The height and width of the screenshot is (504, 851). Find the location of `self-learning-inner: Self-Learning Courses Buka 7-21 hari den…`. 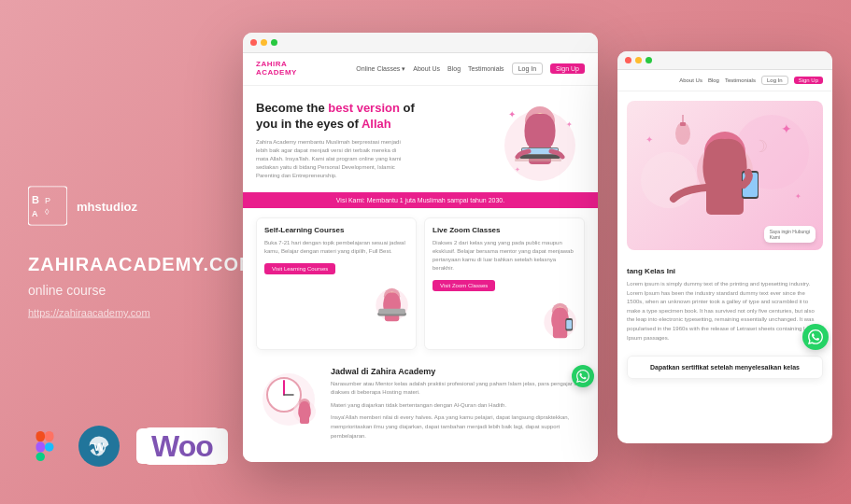

self-learning-inner: Self-Learning Courses Buka 7-21 hari den… is located at coordinates (336, 275).